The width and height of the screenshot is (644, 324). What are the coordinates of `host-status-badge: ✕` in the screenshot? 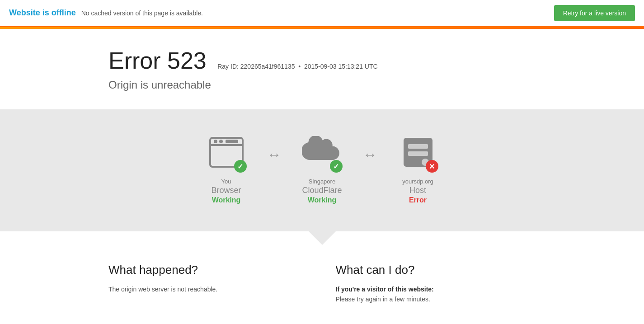 It's located at (432, 166).